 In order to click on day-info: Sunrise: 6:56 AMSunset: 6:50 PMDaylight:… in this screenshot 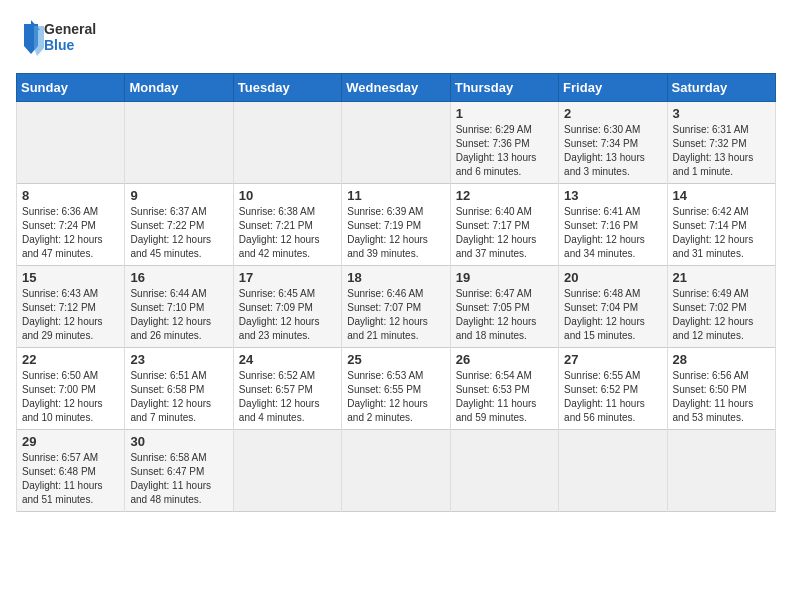, I will do `click(722, 397)`.